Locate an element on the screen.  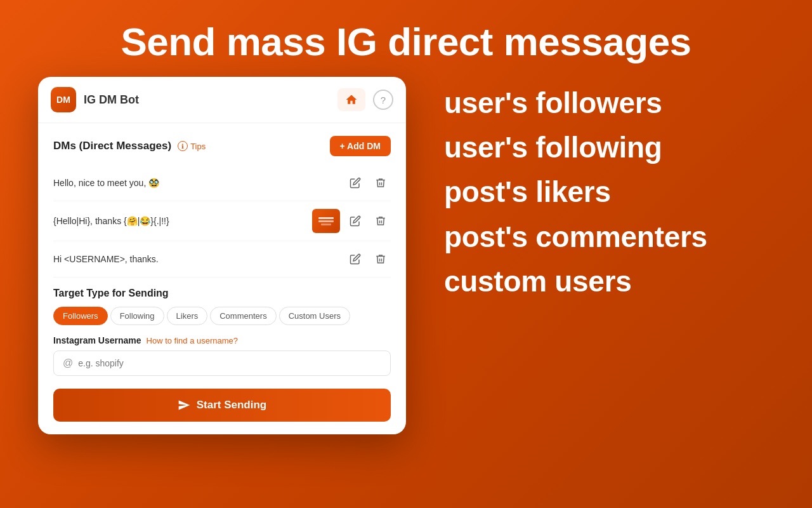
dm-item: Hi <USERNAME>, thanks. is located at coordinates (222, 259).